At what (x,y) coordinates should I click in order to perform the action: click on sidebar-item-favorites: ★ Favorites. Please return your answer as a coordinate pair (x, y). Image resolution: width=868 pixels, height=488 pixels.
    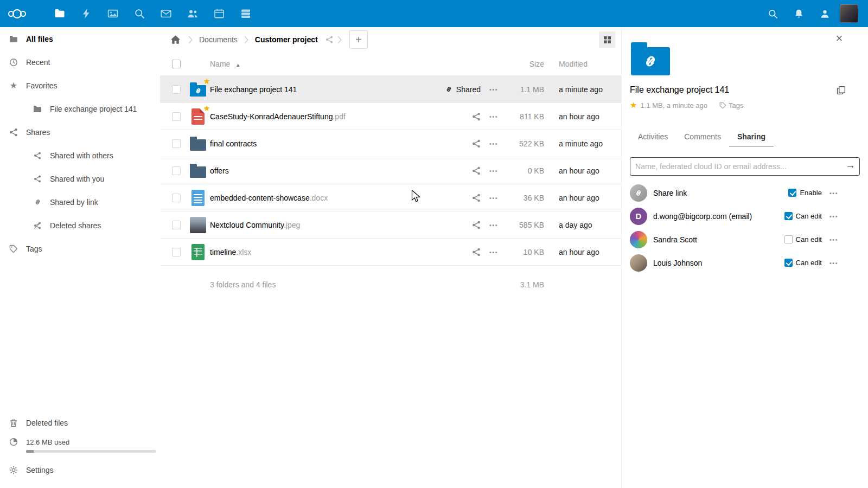
    Looking at the image, I should click on (80, 86).